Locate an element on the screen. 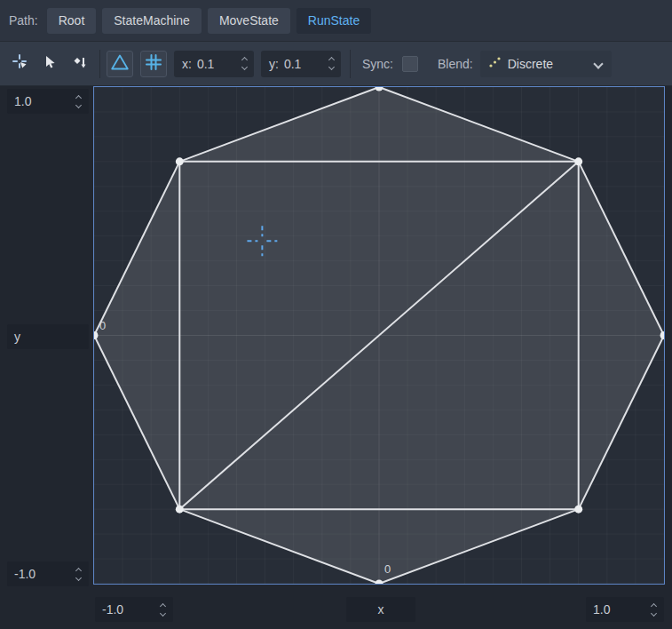 This screenshot has height=629, width=672. select-tool-icon is located at coordinates (50, 64).